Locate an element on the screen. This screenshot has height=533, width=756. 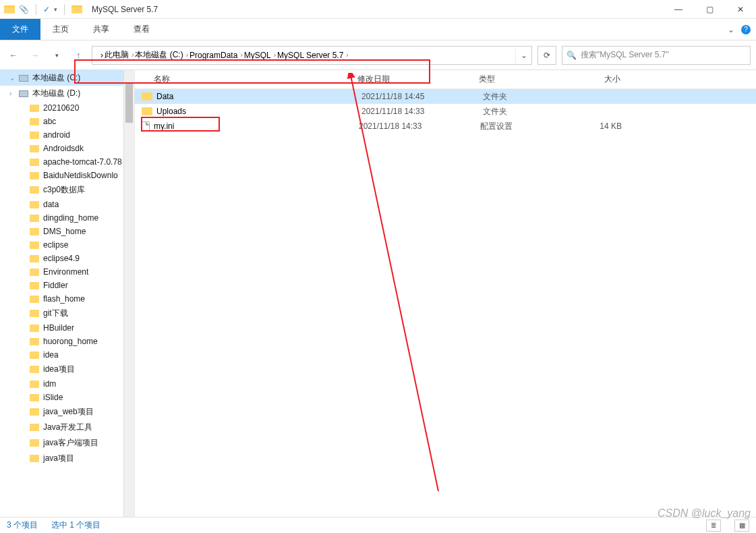
ribbon-collapse-icon: ⌄ is located at coordinates (731, 30).